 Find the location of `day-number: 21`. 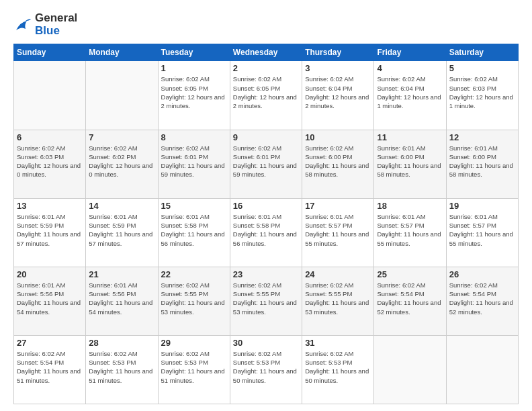

day-number: 21 is located at coordinates (122, 274).